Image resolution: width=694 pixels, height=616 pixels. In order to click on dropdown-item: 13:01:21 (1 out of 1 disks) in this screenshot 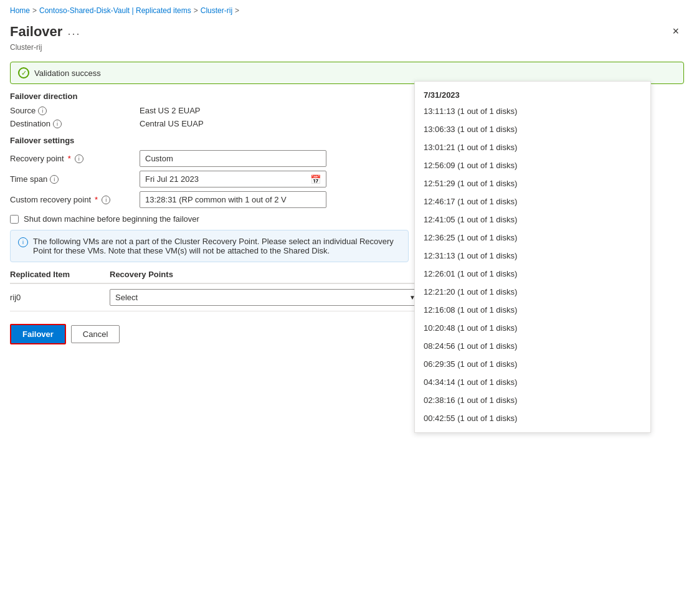, I will do `click(533, 147)`.